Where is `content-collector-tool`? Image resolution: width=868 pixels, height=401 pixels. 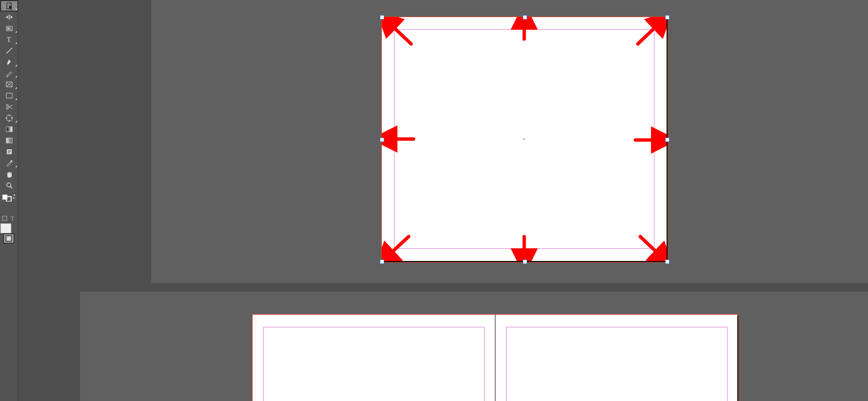 content-collector-tool is located at coordinates (9, 28).